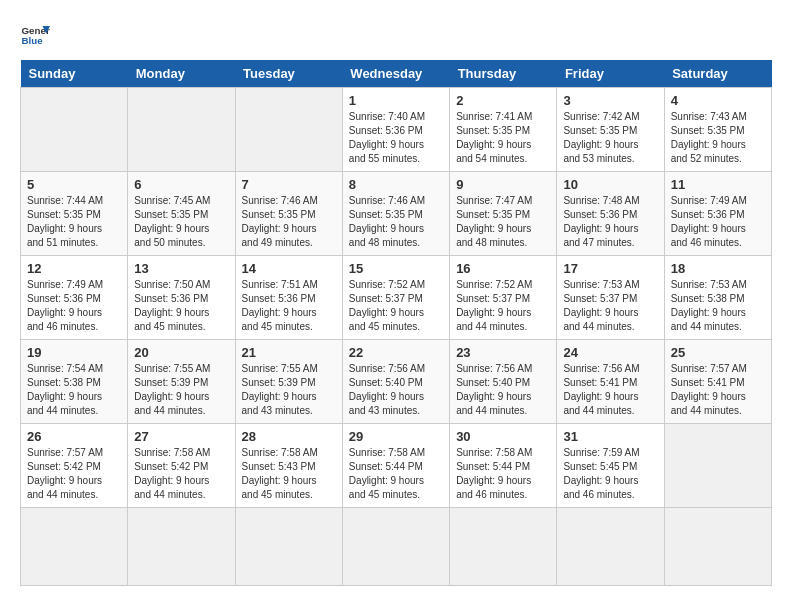 Image resolution: width=792 pixels, height=612 pixels. What do you see at coordinates (74, 466) in the screenshot?
I see `calendar-cell: 26Sunrise: 7:57 AM Sunset: 5:42 PM Dayli…` at bounding box center [74, 466].